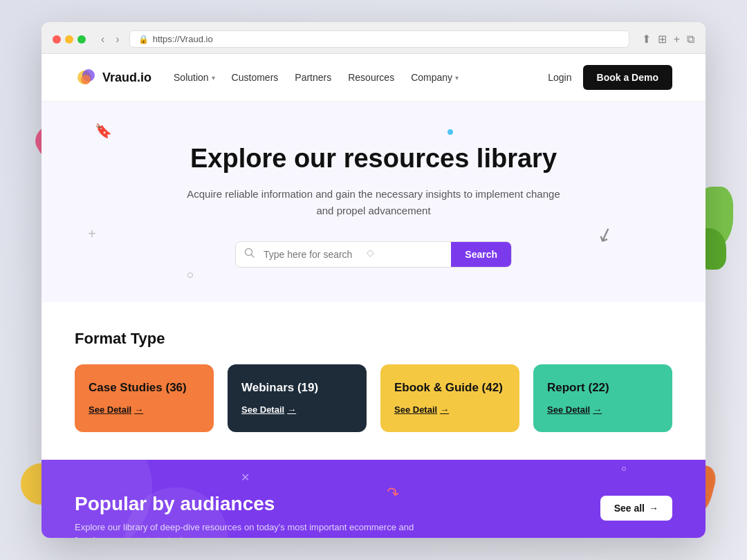 Image resolution: width=747 pixels, height=560 pixels. I want to click on tabs-icon: ⧉, so click(690, 39).